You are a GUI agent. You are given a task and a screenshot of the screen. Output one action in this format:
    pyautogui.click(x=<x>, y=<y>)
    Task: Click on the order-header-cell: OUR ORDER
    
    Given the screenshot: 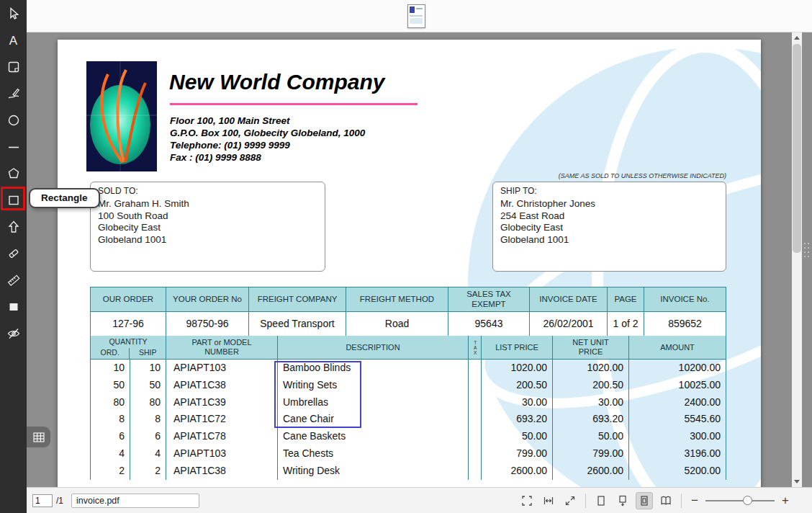 What is the action you would take?
    pyautogui.click(x=128, y=300)
    